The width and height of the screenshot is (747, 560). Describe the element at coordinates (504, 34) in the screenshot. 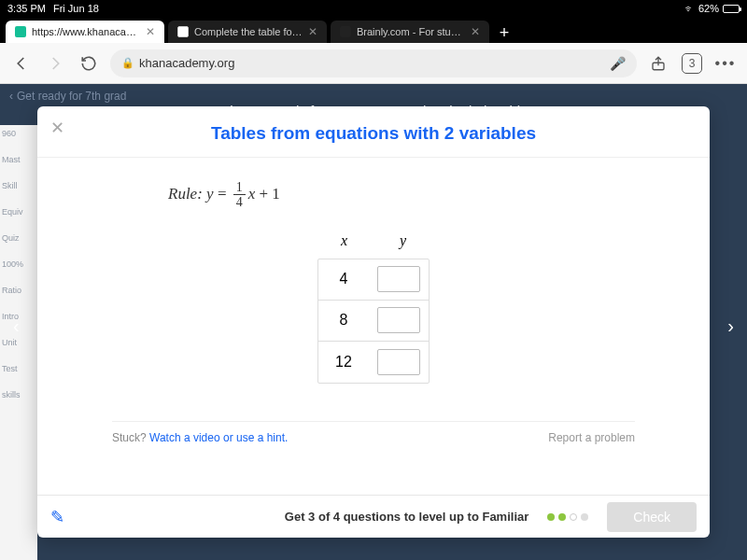

I see `new-tab-button: +` at that location.